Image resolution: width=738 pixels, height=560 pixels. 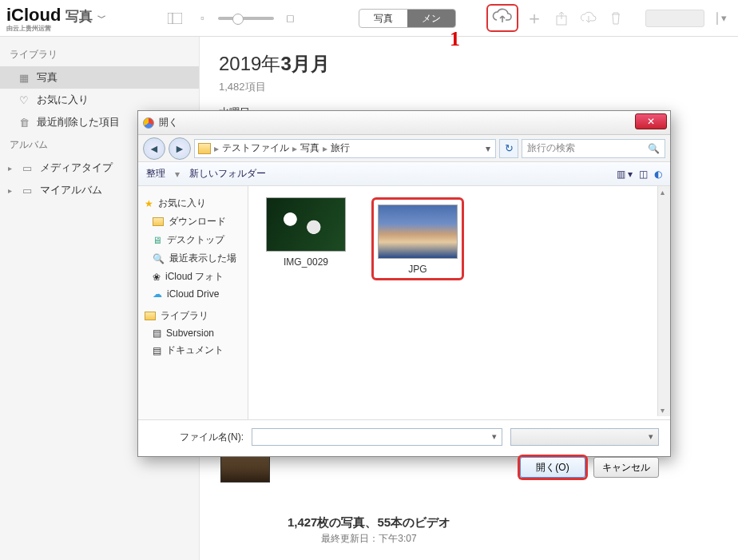 What do you see at coordinates (197, 222) in the screenshot?
I see `tree-label: ダウンロード` at bounding box center [197, 222].